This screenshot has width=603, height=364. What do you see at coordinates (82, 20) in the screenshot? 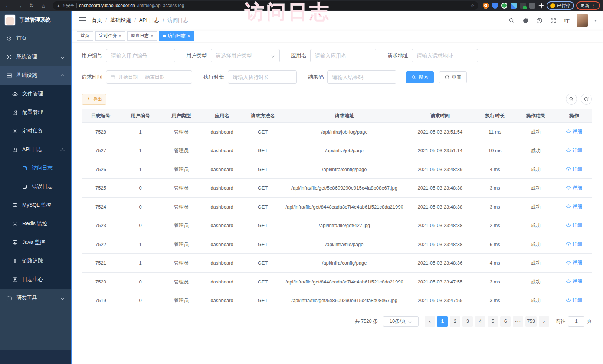
I see `sidebar-toggle-button` at bounding box center [82, 20].